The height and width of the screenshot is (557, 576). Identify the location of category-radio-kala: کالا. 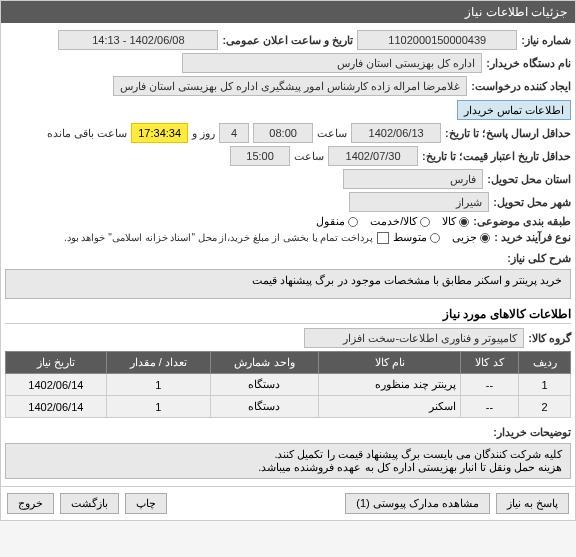
(456, 222).